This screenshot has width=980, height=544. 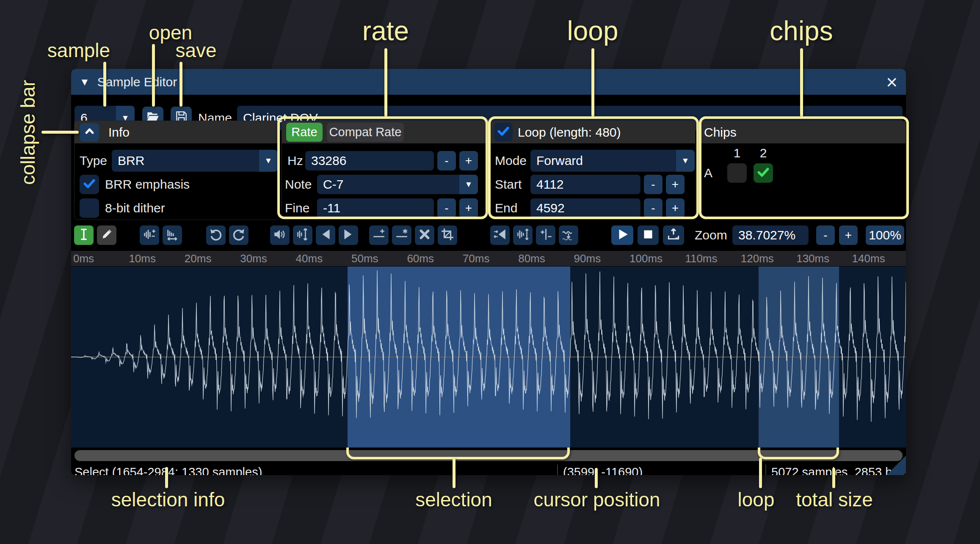 I want to click on zoom-label: Zoom, so click(x=711, y=235).